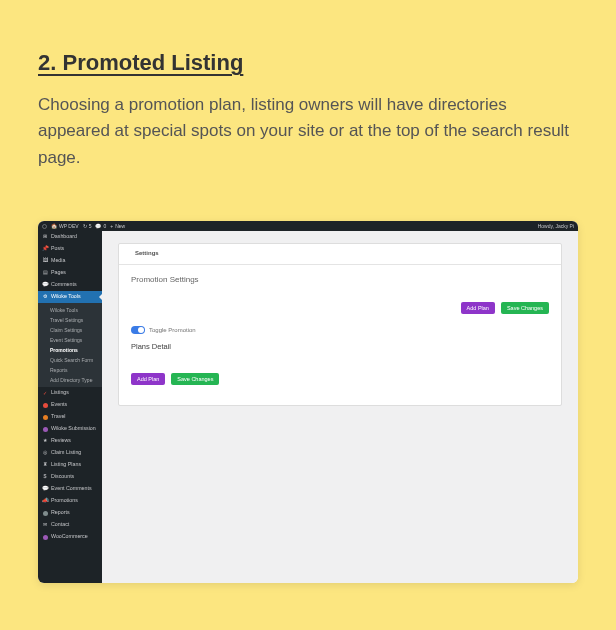 This screenshot has width=616, height=630. I want to click on submenu-wiloke-tools: Wiloke Tools, so click(70, 310).